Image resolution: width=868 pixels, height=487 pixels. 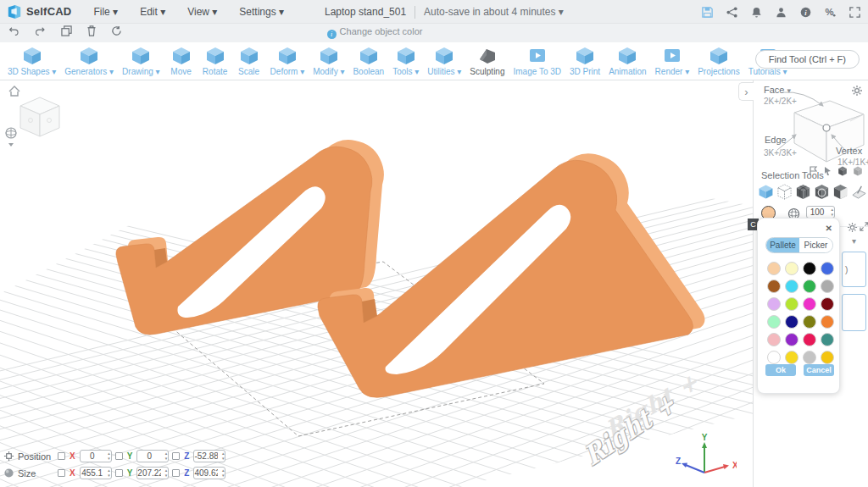 What do you see at coordinates (814, 173) in the screenshot?
I see `lasso-select-icon` at bounding box center [814, 173].